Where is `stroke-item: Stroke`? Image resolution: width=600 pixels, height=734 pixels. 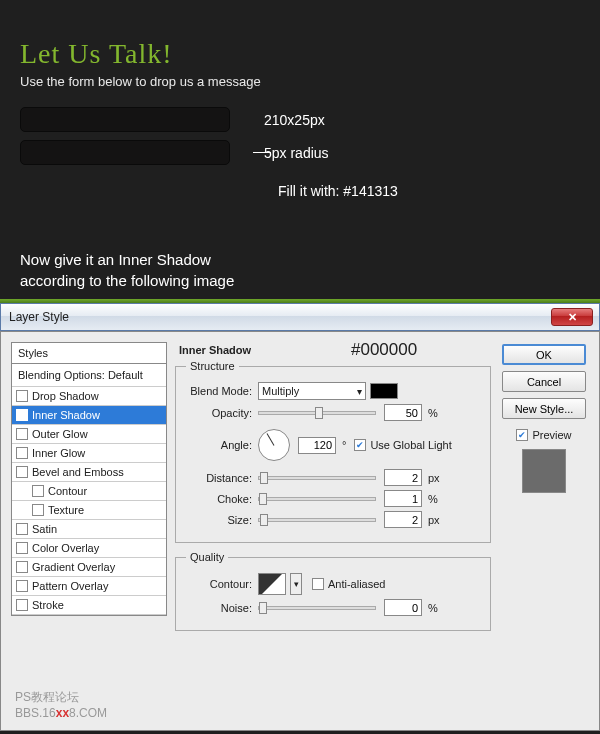 stroke-item: Stroke is located at coordinates (89, 606).